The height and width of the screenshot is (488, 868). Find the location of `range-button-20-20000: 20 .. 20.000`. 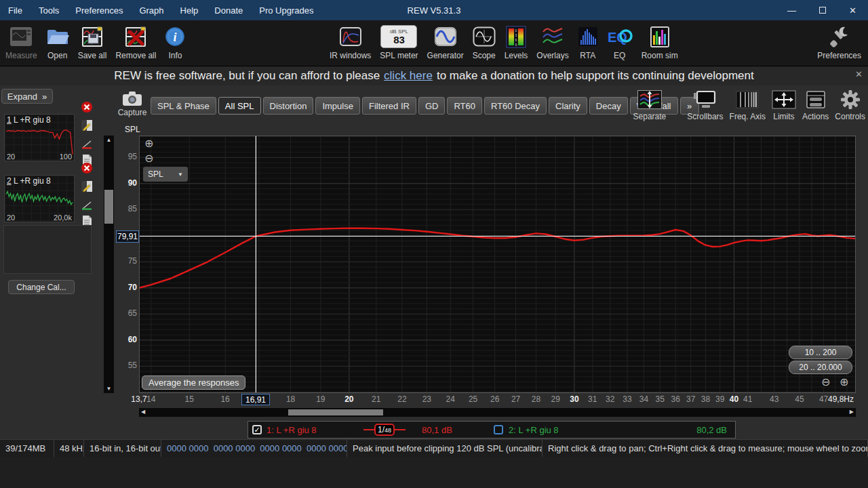

range-button-20-20000: 20 .. 20.000 is located at coordinates (821, 367).